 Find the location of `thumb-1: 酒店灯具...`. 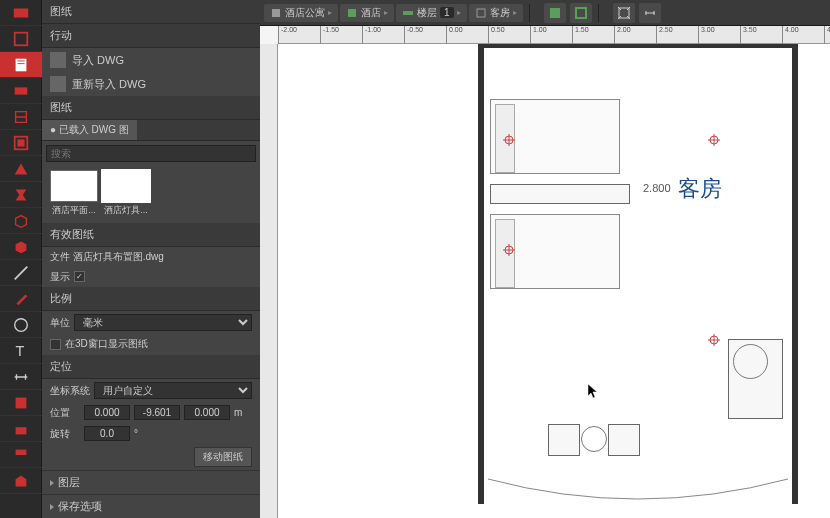

thumb-1: 酒店灯具... is located at coordinates (126, 194).